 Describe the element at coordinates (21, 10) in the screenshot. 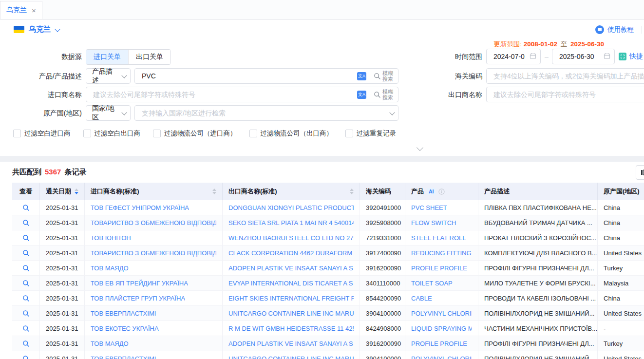

I see `tab-ukraine: 乌克兰 ×` at that location.